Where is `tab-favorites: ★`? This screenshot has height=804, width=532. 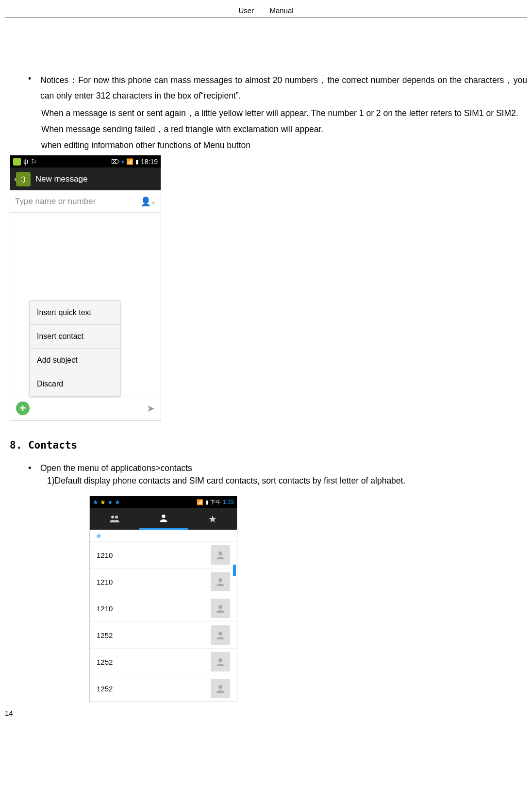
tab-favorites: ★ is located at coordinates (213, 519).